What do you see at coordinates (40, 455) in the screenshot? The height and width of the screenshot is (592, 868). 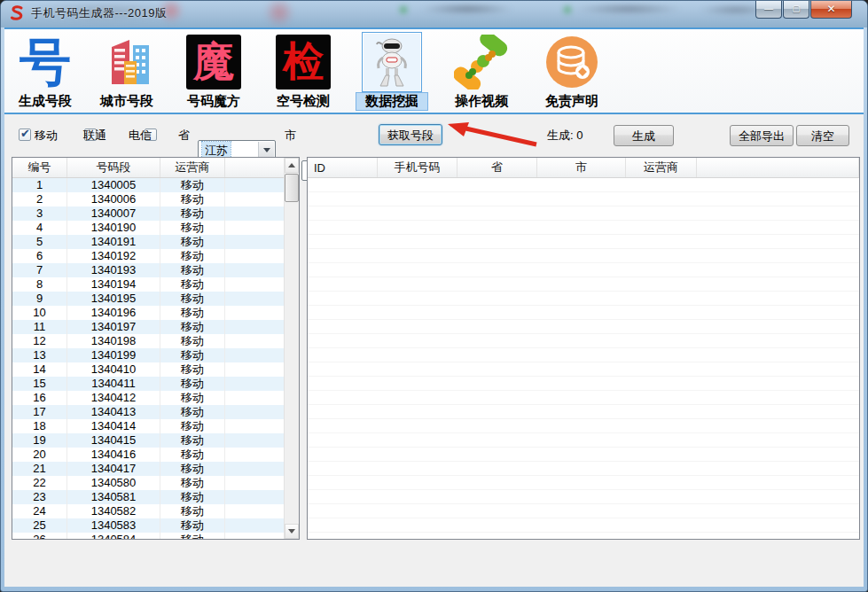 I see `cell-index: 20` at bounding box center [40, 455].